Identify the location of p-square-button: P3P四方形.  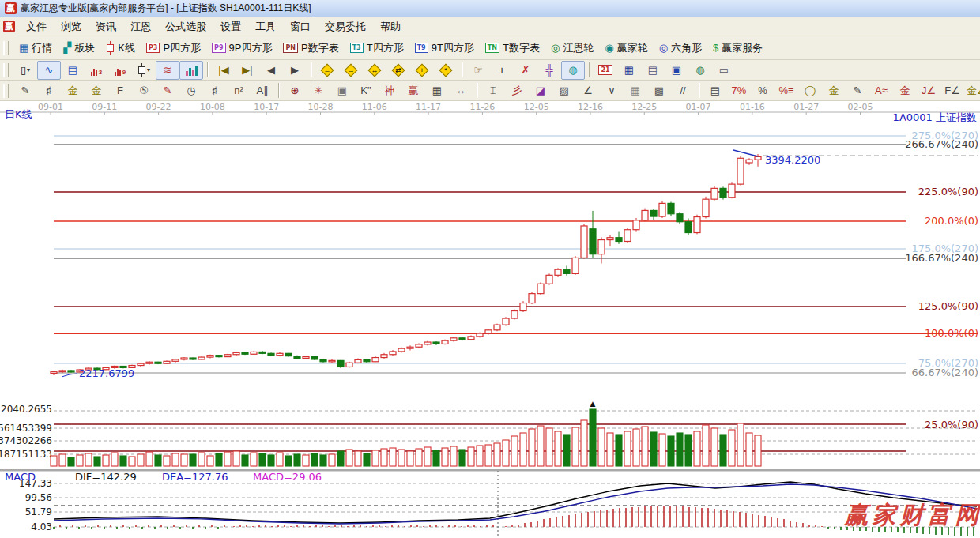
(174, 48).